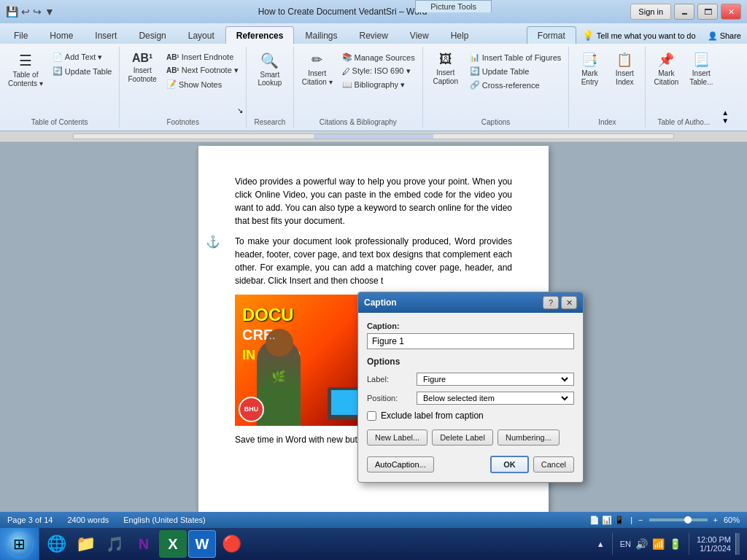 The image size is (747, 560). What do you see at coordinates (471, 387) in the screenshot?
I see `caption-dialog: Caption ? ✕ Caption: Options Label: Figu…` at bounding box center [471, 387].